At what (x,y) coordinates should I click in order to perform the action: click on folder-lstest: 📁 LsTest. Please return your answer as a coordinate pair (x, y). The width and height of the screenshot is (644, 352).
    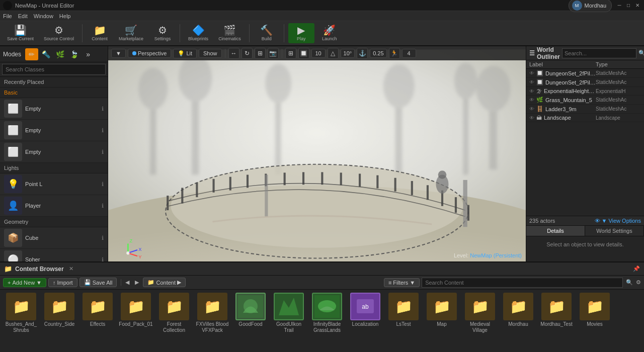
    Looking at the image, I should click on (404, 322).